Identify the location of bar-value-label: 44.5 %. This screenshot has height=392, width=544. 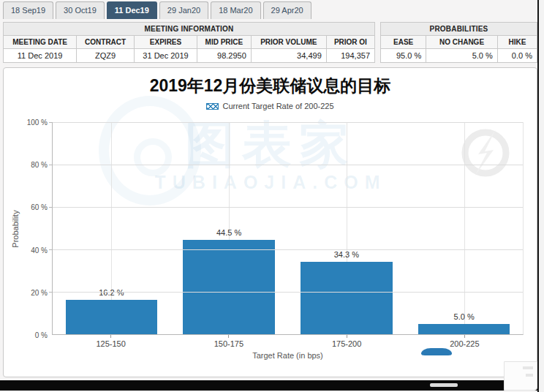
(230, 233).